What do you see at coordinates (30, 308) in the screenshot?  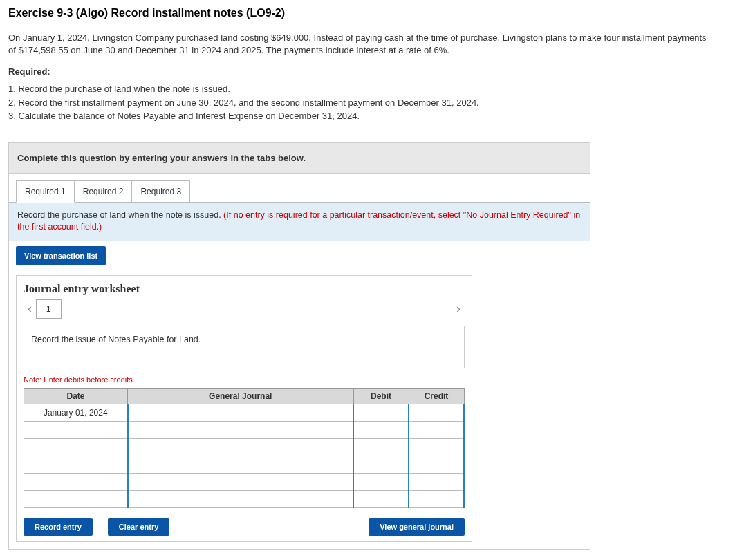 I see `chevron-left-icon: ‹` at bounding box center [30, 308].